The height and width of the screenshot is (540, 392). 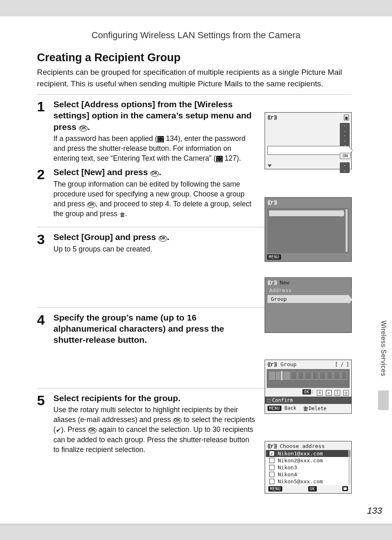 I want to click on mode-icon: a, so click(x=329, y=393).